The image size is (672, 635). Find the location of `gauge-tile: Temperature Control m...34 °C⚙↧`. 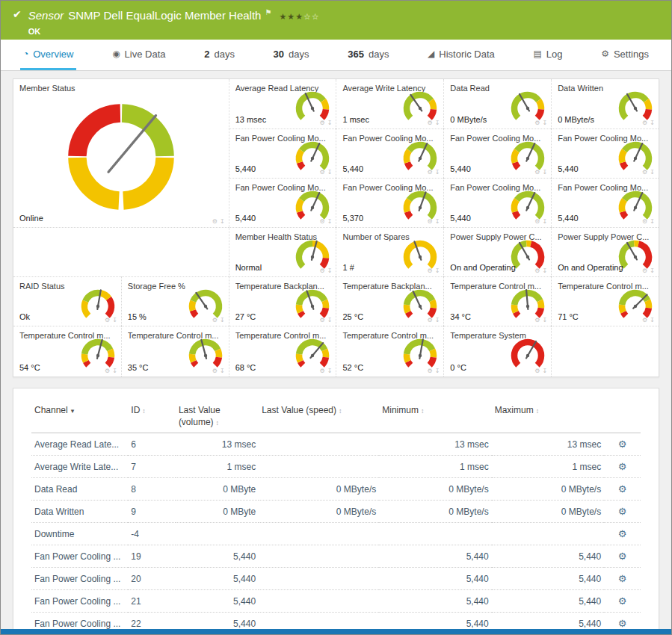

gauge-tile: Temperature Control m...34 °C⚙↧ is located at coordinates (497, 301).